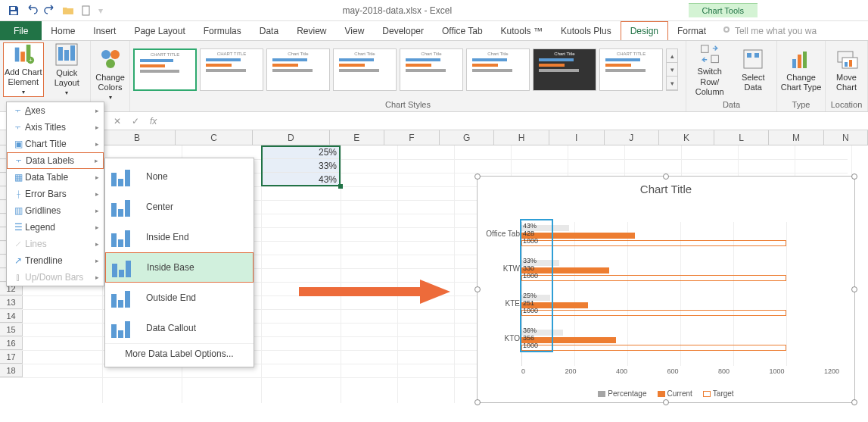 This screenshot has height=422, width=868. I want to click on add-chart-element-button: + Add Chart Element▾, so click(23, 70).